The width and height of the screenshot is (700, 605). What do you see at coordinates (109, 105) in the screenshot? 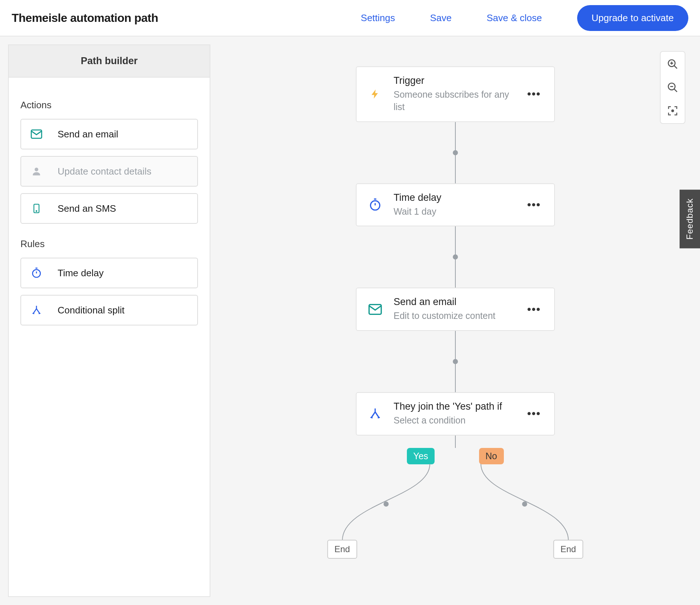
I see `actions-label: Actions` at bounding box center [109, 105].